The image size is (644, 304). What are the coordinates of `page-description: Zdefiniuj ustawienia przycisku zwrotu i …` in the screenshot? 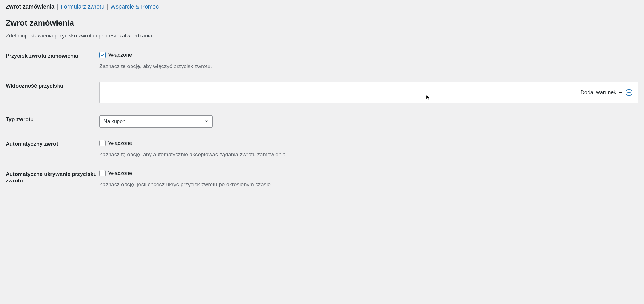 It's located at (322, 36).